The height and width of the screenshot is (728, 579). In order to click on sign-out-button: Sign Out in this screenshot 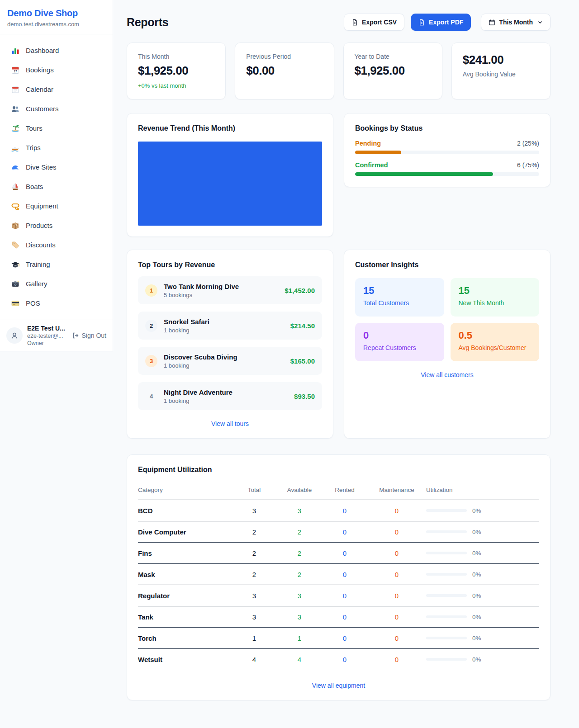, I will do `click(89, 336)`.